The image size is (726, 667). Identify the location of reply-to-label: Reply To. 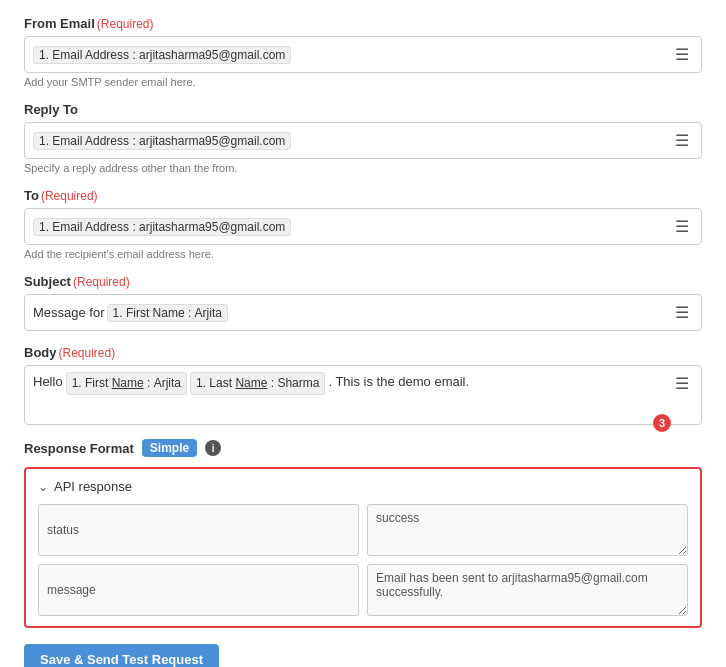
(363, 110).